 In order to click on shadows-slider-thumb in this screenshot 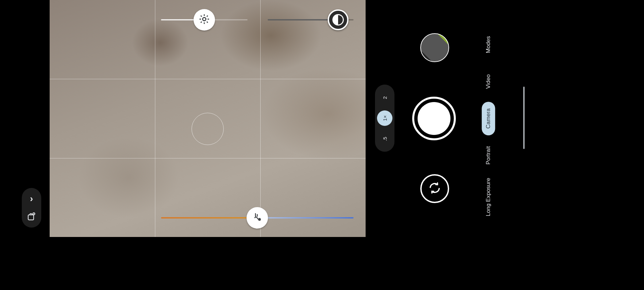, I will do `click(338, 20)`.